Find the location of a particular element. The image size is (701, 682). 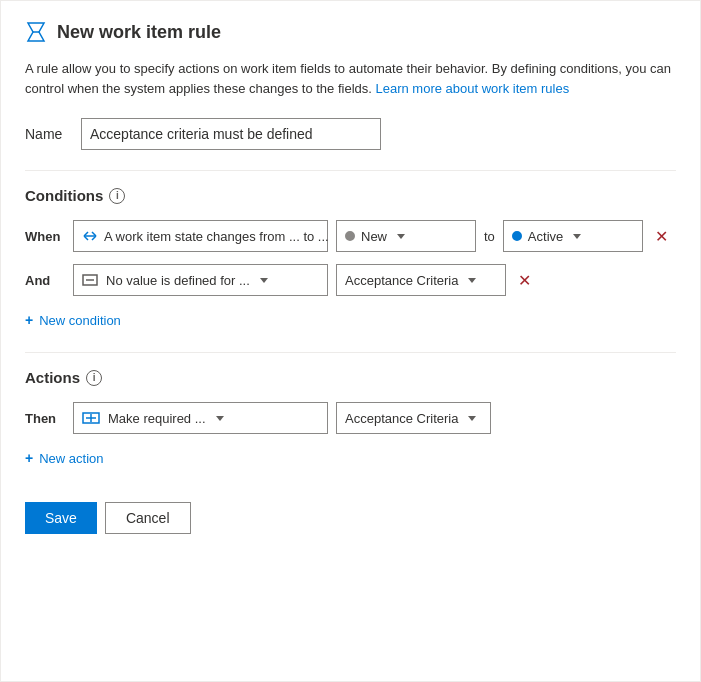

actions-title: Actions is located at coordinates (52, 378).